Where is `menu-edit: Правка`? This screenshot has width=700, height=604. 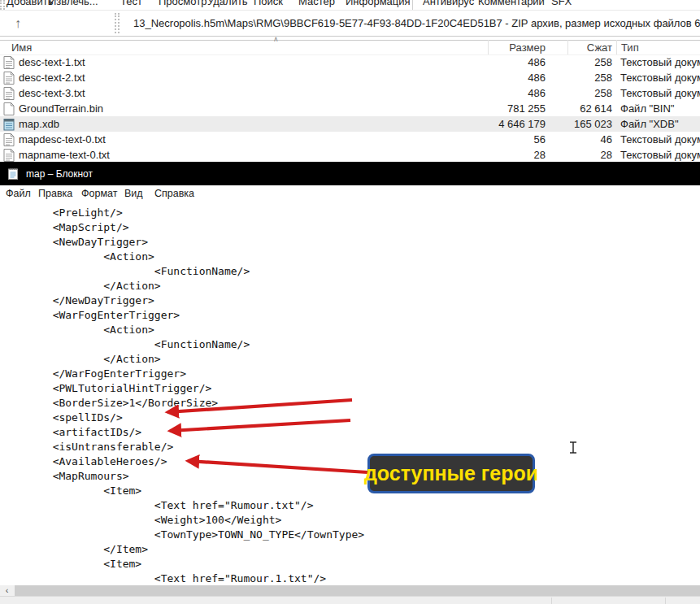 menu-edit: Правка is located at coordinates (55, 193).